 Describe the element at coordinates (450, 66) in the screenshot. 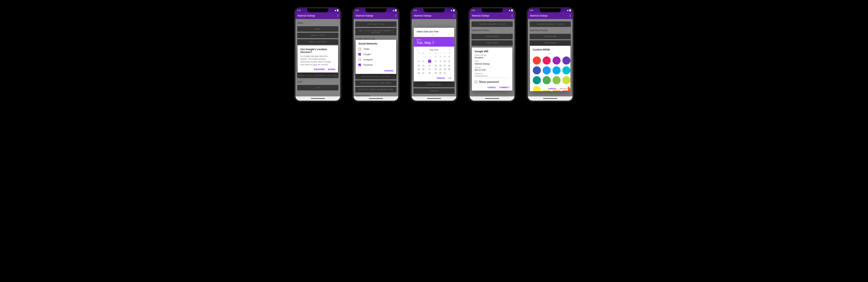

I see `calendar-day: 18` at that location.